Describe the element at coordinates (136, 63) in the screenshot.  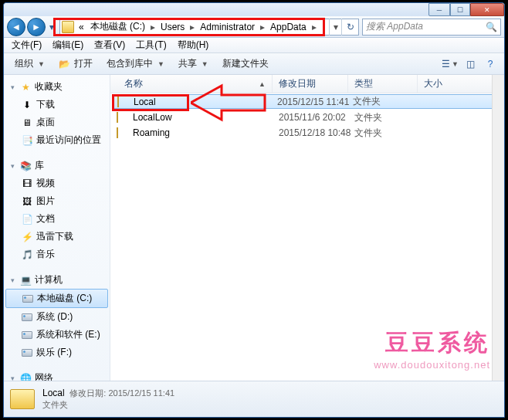
I see `include-button: 包含到库中▼` at that location.